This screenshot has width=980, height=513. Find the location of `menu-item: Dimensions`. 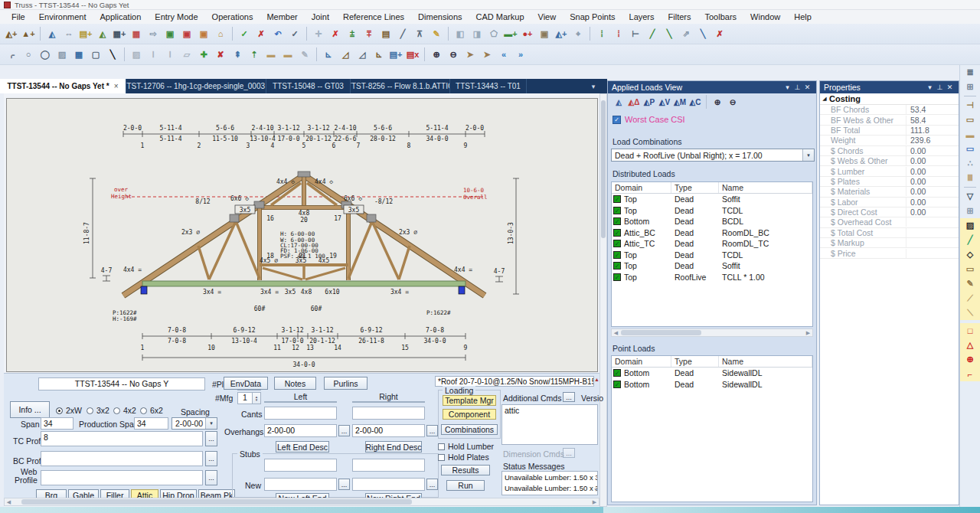

menu-item: Dimensions is located at coordinates (439, 17).